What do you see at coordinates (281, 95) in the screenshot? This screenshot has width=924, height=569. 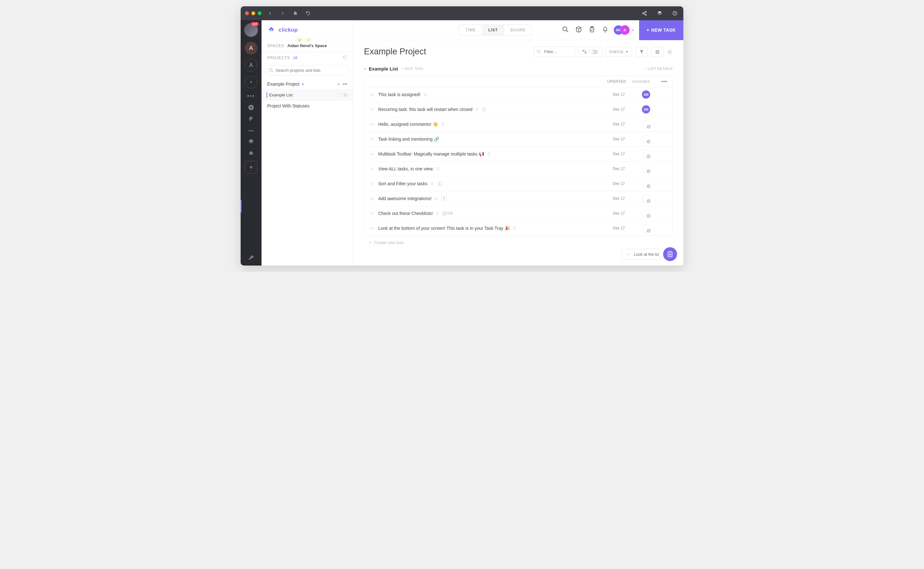 I see `list-label: Example List` at bounding box center [281, 95].